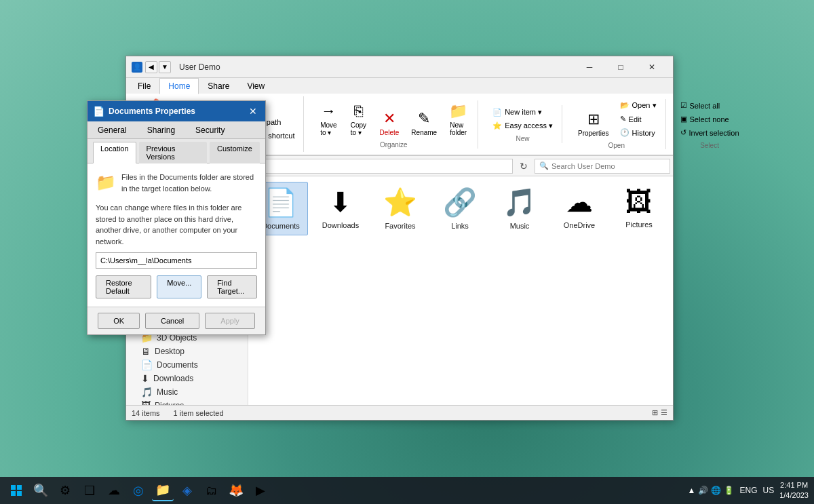 Image resolution: width=814 pixels, height=504 pixels. I want to click on new-content: 📄 New item ▾ ⭐ Easy access ▾, so click(522, 119).